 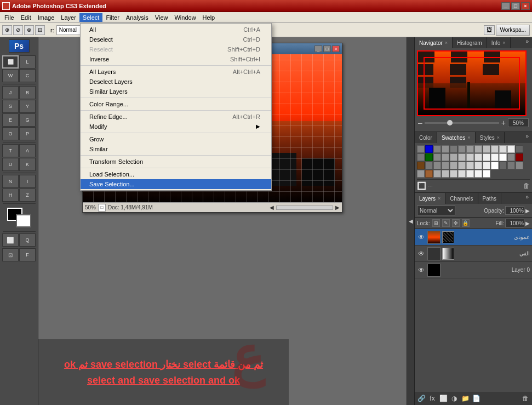 What do you see at coordinates (476, 398) in the screenshot?
I see `new-layer-button: 📄` at bounding box center [476, 398].